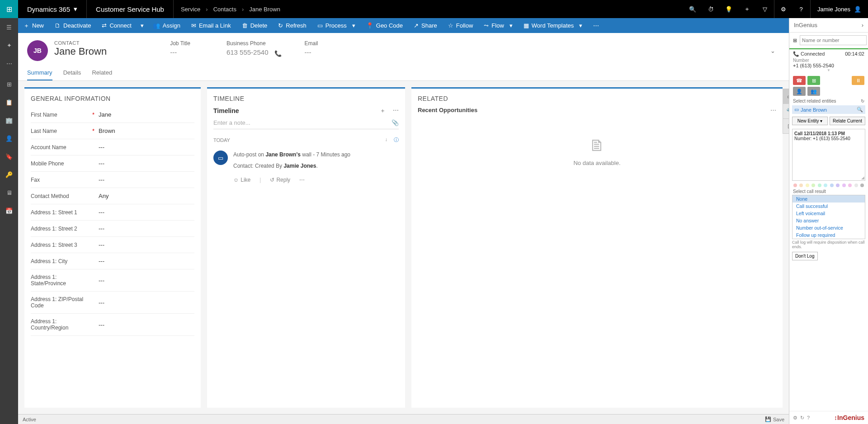 The image size is (868, 424). I want to click on trash-icon: 🗑, so click(245, 25).